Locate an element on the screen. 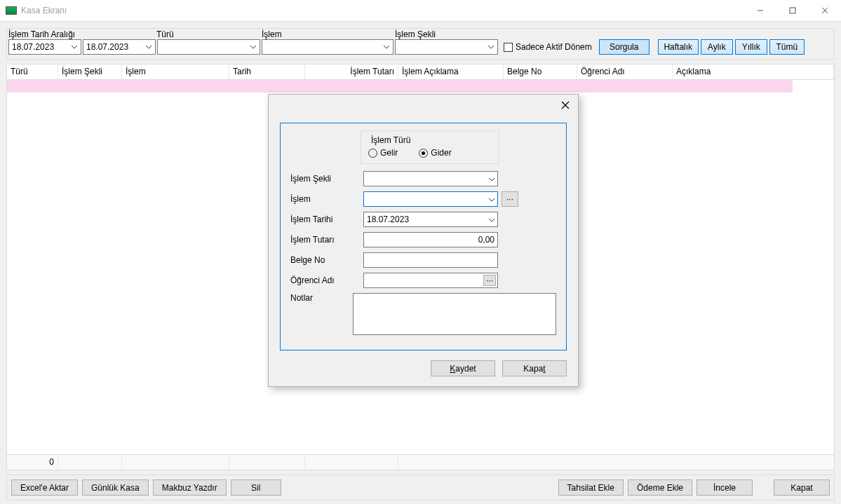 This screenshot has width=841, height=504. dialog-operation-combo is located at coordinates (431, 199).